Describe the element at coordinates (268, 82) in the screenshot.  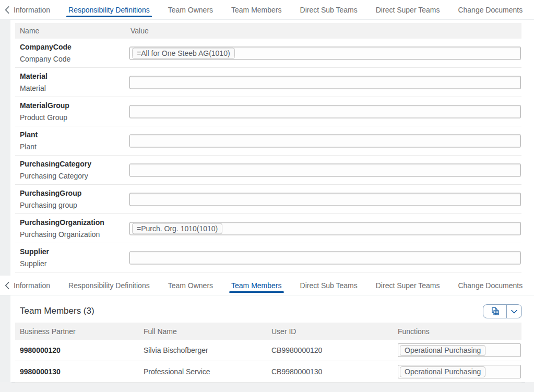
I see `definition-row: Material Material` at that location.